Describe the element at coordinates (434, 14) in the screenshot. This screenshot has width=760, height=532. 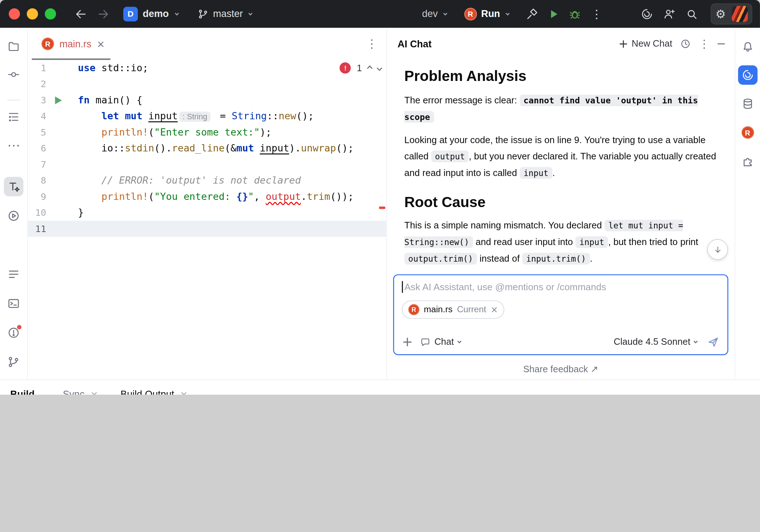
I see `run-configuration-selector: dev` at that location.